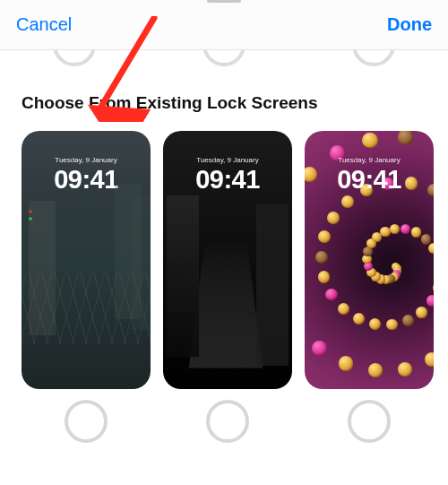 The height and width of the screenshot is (485, 448). Describe the element at coordinates (30, 215) in the screenshot. I see `decoration` at that location.